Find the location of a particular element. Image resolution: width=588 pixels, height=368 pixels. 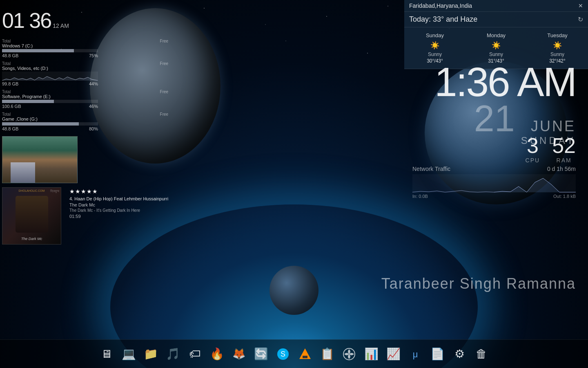

network-section: Network Traffic 0 d 1h 56m In: 0.0B Out:… is located at coordinates (494, 182).